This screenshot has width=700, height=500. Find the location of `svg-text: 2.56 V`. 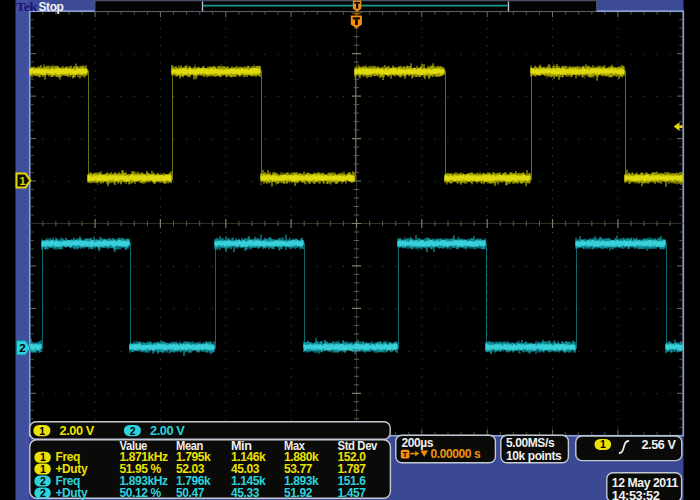

svg-text: 2.56 V is located at coordinates (660, 445).